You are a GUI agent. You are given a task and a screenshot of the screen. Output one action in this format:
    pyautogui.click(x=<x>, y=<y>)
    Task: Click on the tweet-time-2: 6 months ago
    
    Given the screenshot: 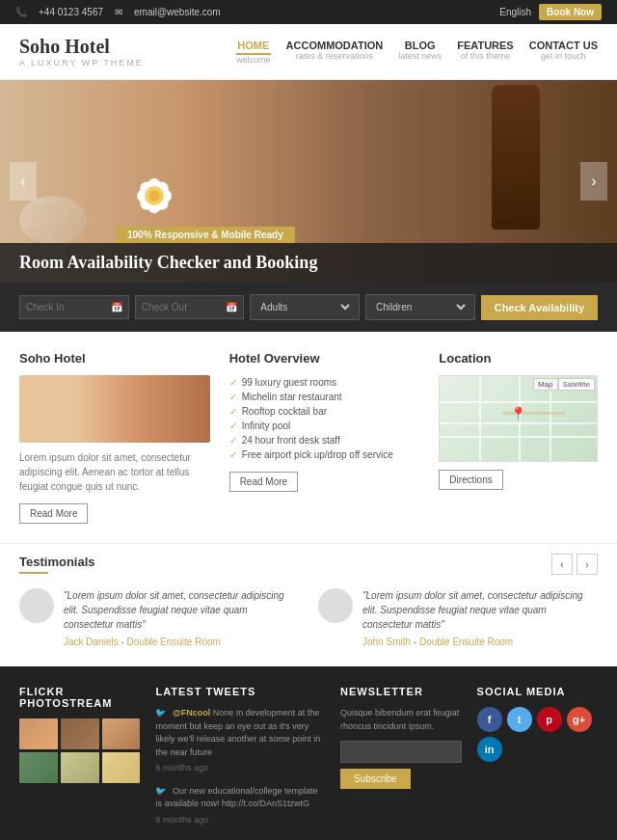 What is the action you would take?
    pyautogui.click(x=240, y=821)
    